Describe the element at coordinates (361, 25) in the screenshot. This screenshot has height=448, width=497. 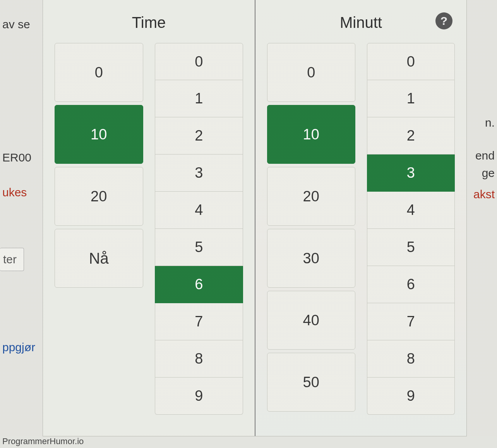
I see `minute-title: Minutt ?` at that location.